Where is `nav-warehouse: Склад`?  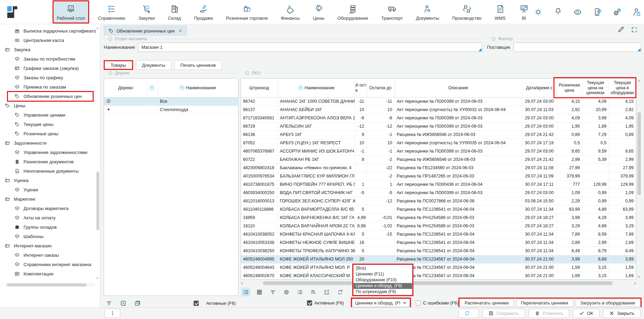 nav-warehouse: Склад is located at coordinates (175, 12).